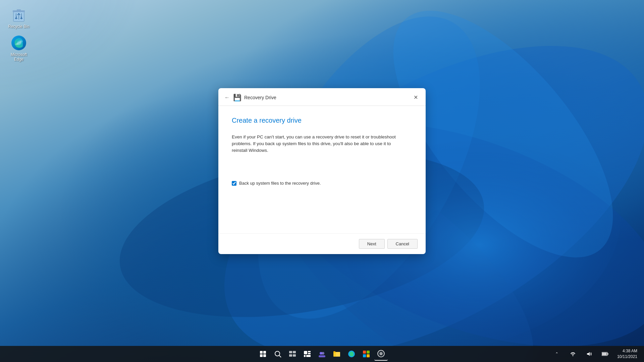  I want to click on next-button: Next, so click(372, 244).